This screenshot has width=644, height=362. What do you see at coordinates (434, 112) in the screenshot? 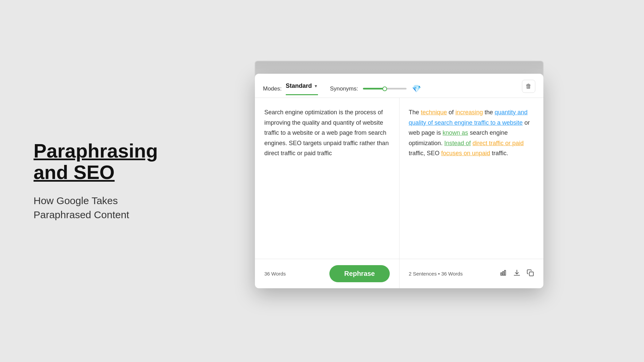
I see `highlight-technique: technique` at bounding box center [434, 112].